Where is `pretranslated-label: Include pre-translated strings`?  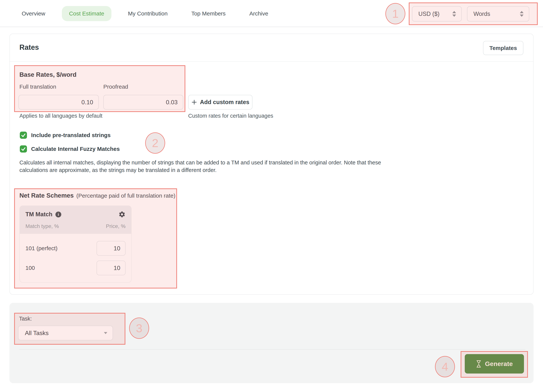 pretranslated-label: Include pre-translated strings is located at coordinates (71, 135).